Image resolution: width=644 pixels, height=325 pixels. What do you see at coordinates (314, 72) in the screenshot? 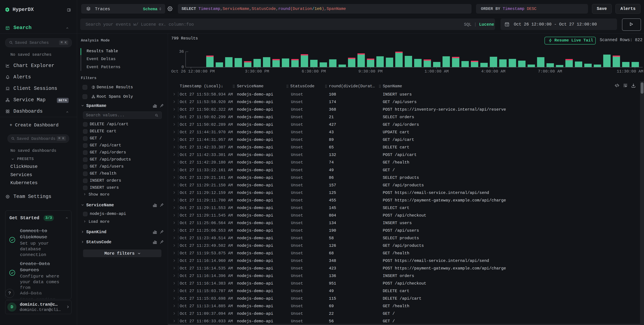
I see `svg-text: 6:30:00 PM` at bounding box center [314, 72].